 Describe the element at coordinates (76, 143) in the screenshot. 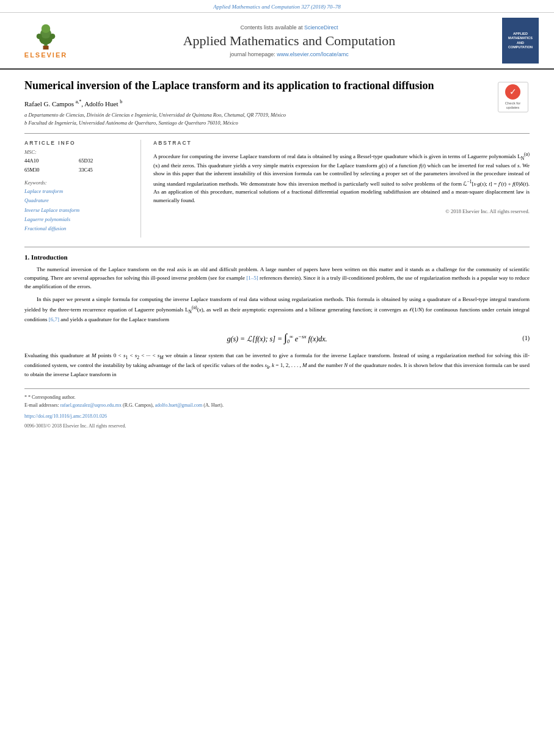

I see `article-info-title: ARTICLE INFO` at that location.